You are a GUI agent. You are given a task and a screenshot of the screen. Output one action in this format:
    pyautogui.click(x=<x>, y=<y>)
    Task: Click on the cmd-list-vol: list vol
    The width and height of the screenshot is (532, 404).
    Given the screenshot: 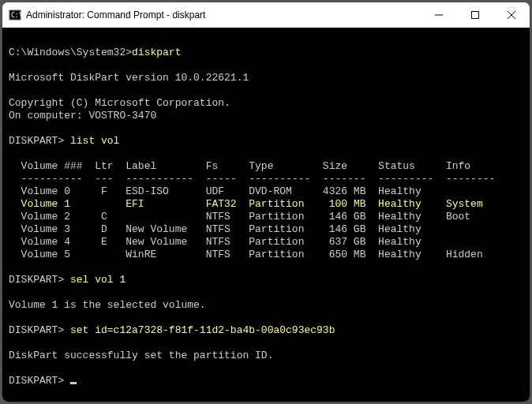 What is the action you would take?
    pyautogui.click(x=95, y=140)
    